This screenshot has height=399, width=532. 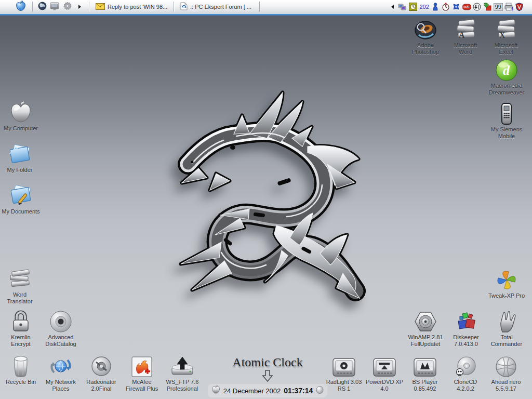 What do you see at coordinates (61, 321) in the screenshot?
I see `disc-lens-icon` at bounding box center [61, 321].